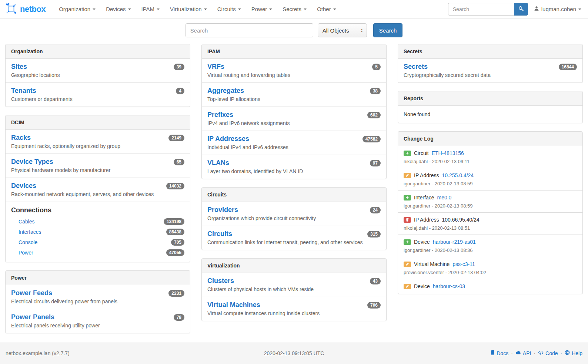  I want to click on power-connections-link: Power, so click(26, 253).